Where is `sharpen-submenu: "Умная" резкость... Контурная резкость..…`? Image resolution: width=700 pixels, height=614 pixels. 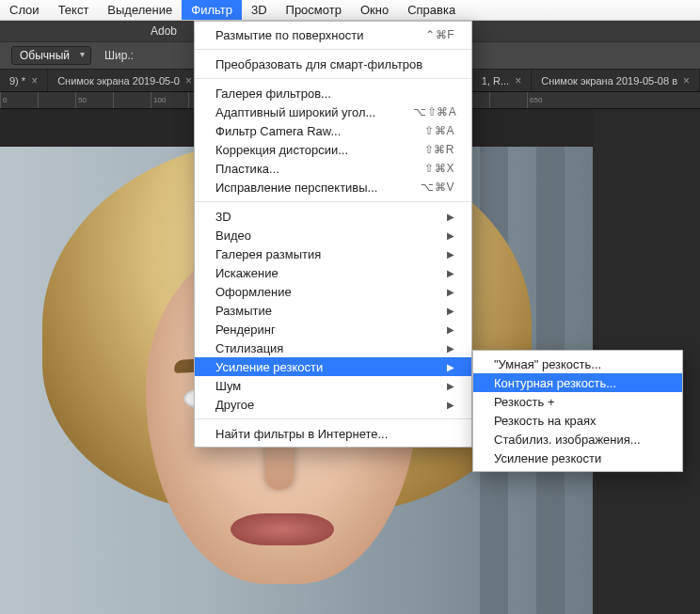
sharpen-submenu: "Умная" резкость... Контурная резкость..… is located at coordinates (578, 411).